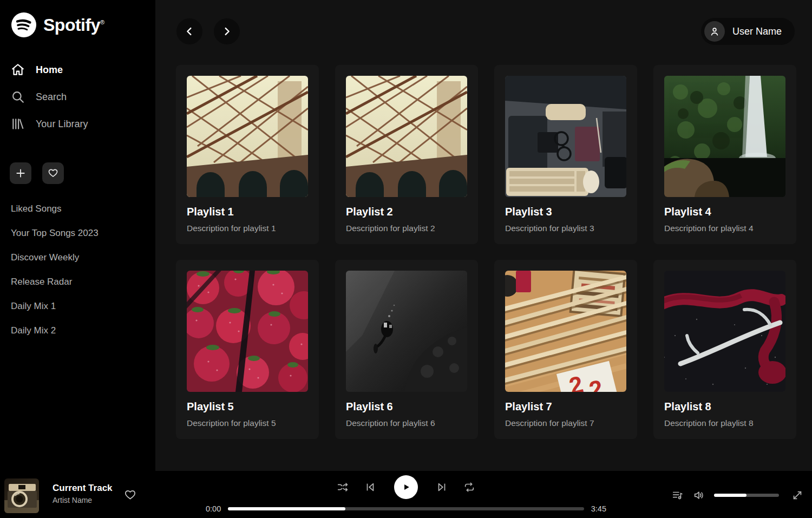  I want to click on previous-track-button, so click(370, 487).